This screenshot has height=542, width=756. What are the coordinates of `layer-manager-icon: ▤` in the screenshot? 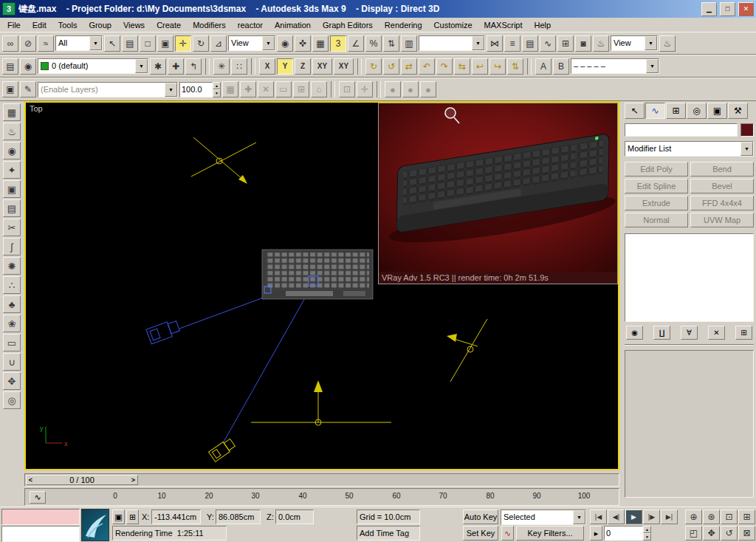 It's located at (530, 44).